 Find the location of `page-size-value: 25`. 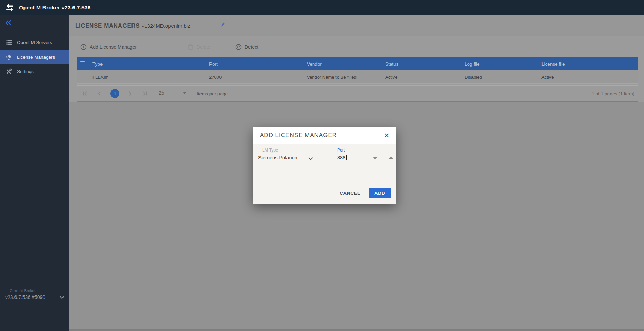

page-size-value: 25 is located at coordinates (162, 93).